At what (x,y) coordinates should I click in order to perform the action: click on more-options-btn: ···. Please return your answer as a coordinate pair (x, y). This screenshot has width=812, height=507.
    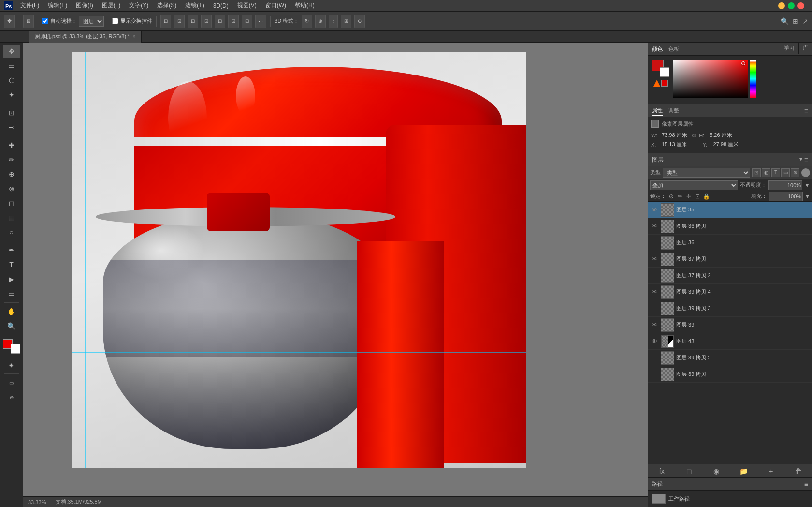
    Looking at the image, I should click on (261, 21).